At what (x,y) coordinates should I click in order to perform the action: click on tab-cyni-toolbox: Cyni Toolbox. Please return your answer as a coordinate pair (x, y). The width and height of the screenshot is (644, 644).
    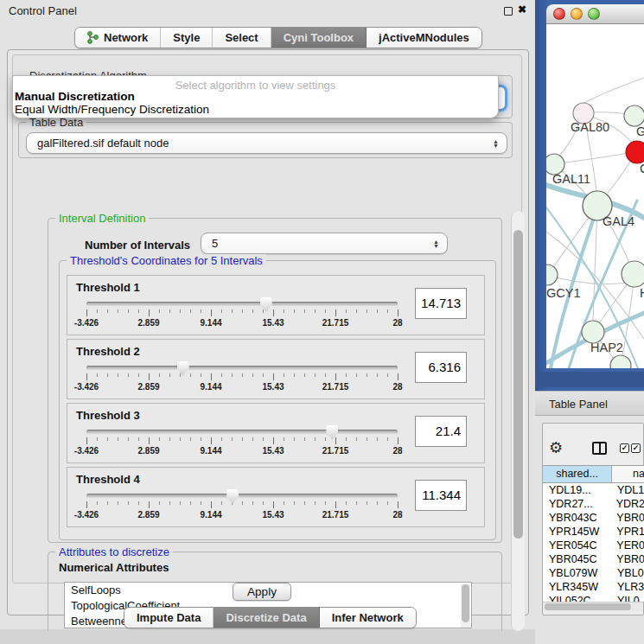
    Looking at the image, I should click on (319, 38).